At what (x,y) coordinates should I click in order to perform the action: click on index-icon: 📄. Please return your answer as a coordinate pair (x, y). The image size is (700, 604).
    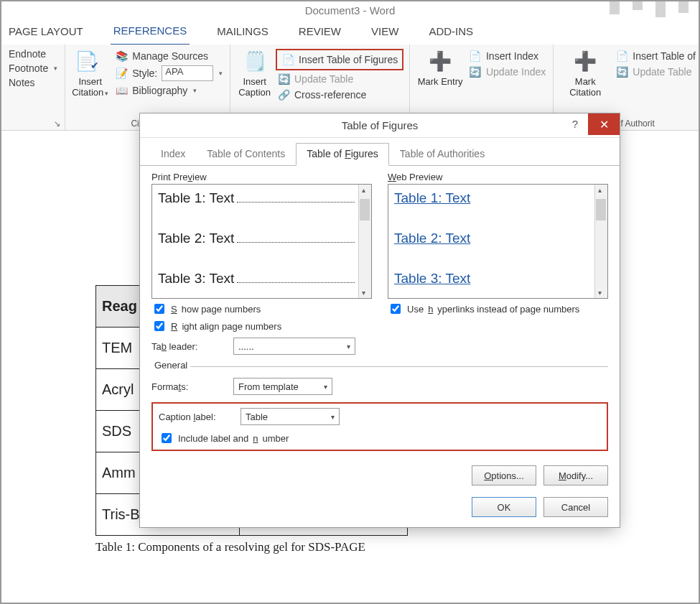
    Looking at the image, I should click on (475, 56).